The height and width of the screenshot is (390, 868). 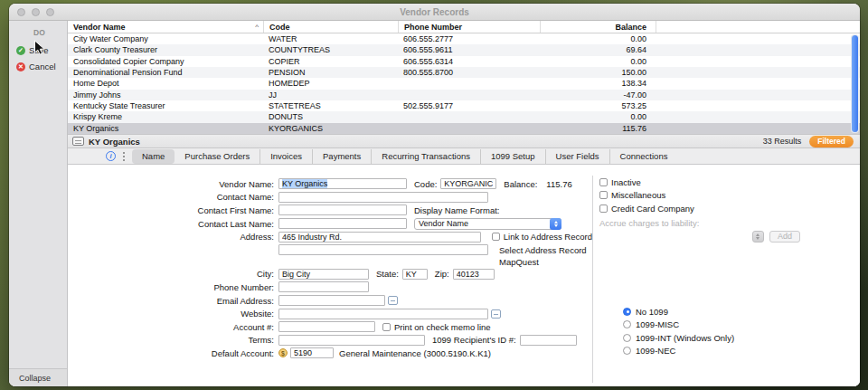 I want to click on address-line1-input, so click(x=380, y=237).